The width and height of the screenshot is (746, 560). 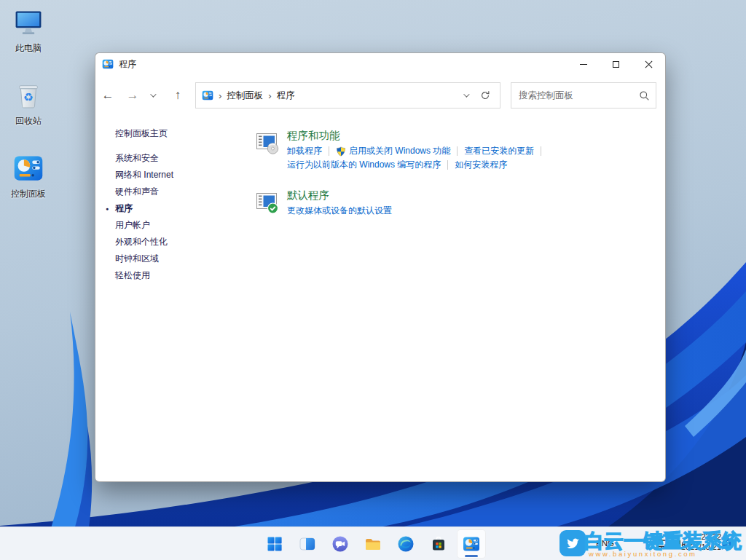 What do you see at coordinates (485, 95) in the screenshot?
I see `refresh-icon` at bounding box center [485, 95].